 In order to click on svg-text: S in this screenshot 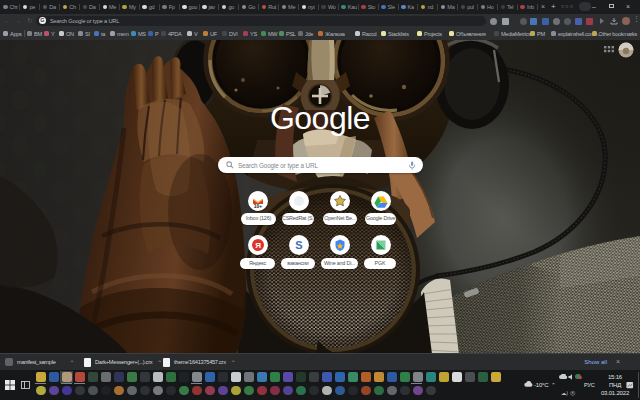, I will do `click(298, 245)`.